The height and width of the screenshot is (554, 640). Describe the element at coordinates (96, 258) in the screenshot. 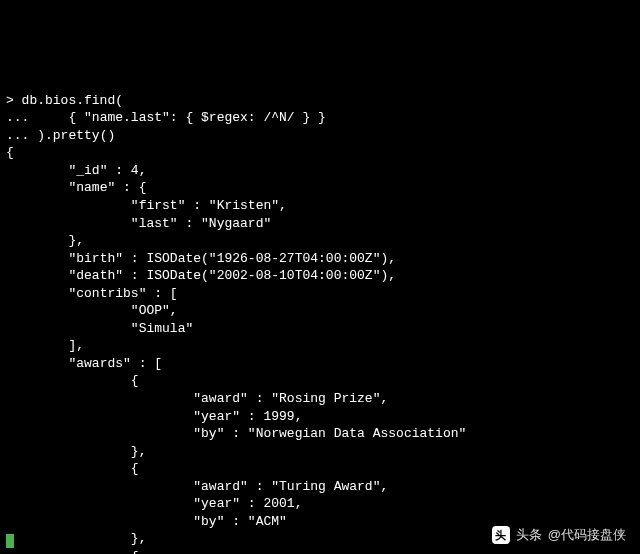

I see `birth-key: "birth"` at that location.